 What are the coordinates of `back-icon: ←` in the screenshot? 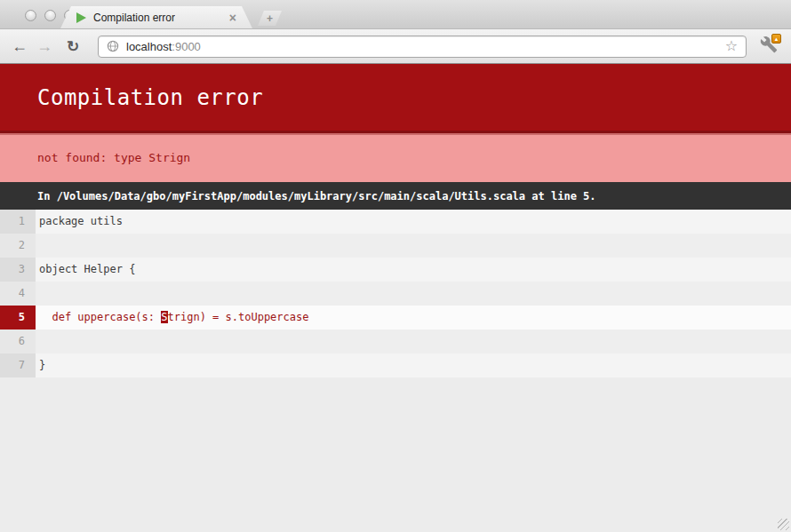 It's located at (20, 46).